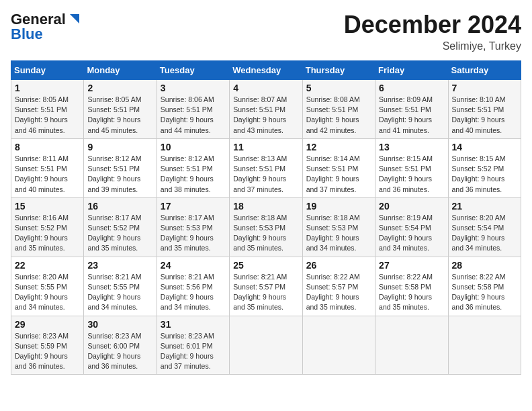 The width and height of the screenshot is (532, 411). What do you see at coordinates (412, 227) in the screenshot?
I see `calendar-cell: 20Sunrise: 8:19 AMSunset: 5:54 PMDayligh…` at bounding box center [412, 227].